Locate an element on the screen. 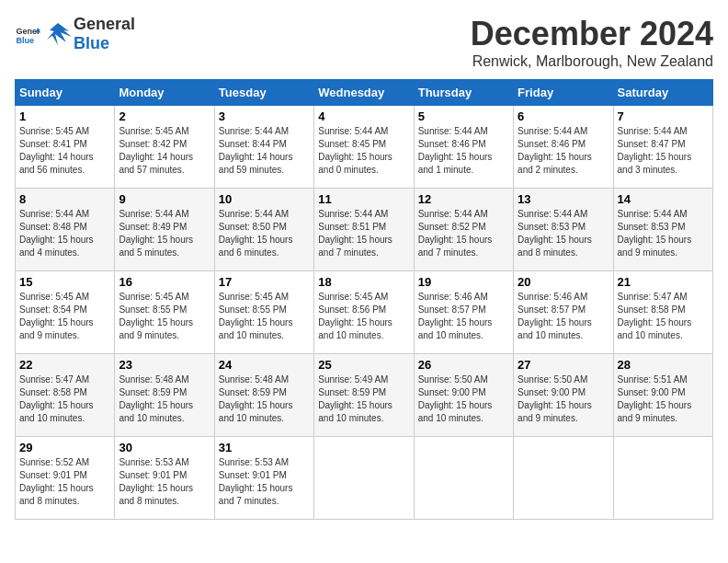  calendar-cell: 28Sunrise: 5:51 AMSunset: 9:00 PMDayligh… is located at coordinates (663, 396).